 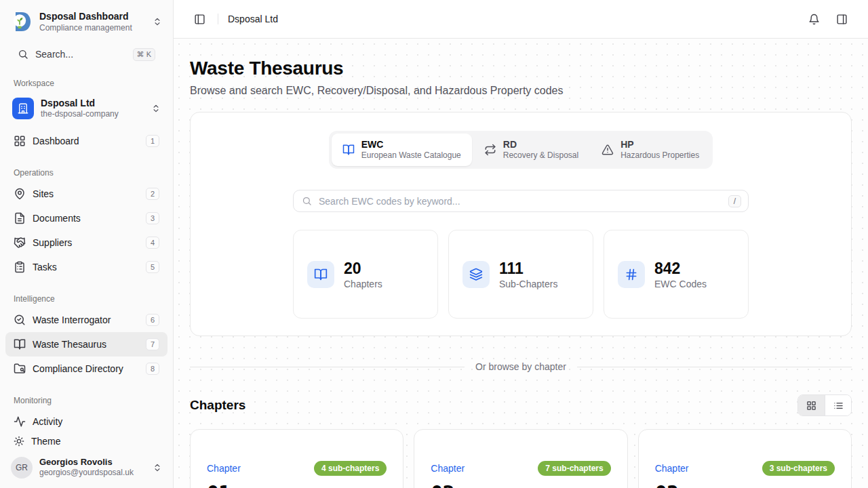 What do you see at coordinates (490, 150) in the screenshot?
I see `recycle-icon` at bounding box center [490, 150].